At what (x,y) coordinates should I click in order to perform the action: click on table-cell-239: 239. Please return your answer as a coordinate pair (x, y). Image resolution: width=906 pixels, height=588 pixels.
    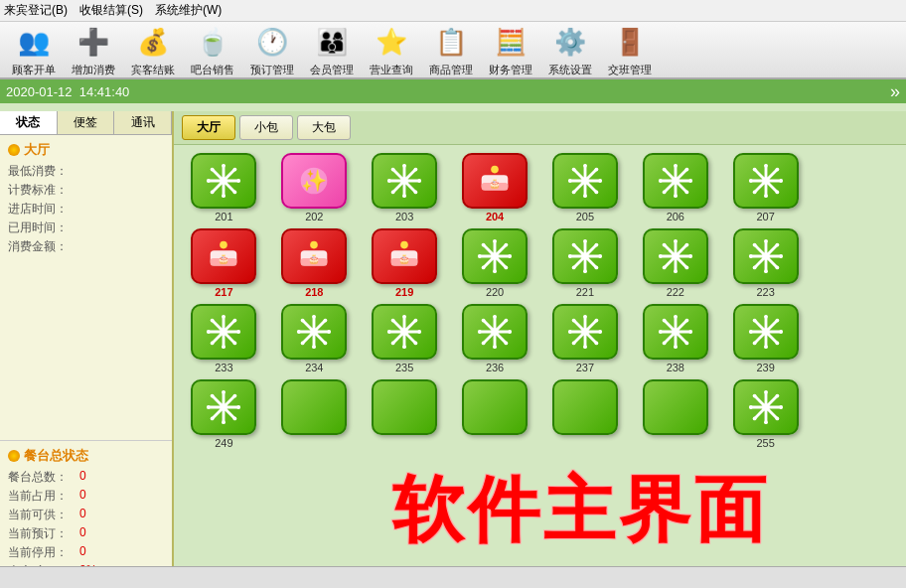
    Looking at the image, I should click on (765, 339).